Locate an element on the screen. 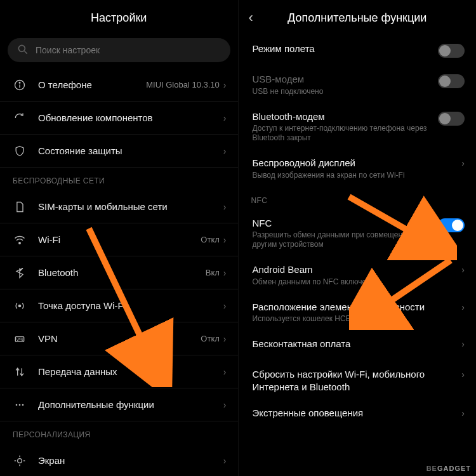 The image size is (476, 476). row-hotspot: Точка доступа Wi-Fi › is located at coordinates (119, 306).